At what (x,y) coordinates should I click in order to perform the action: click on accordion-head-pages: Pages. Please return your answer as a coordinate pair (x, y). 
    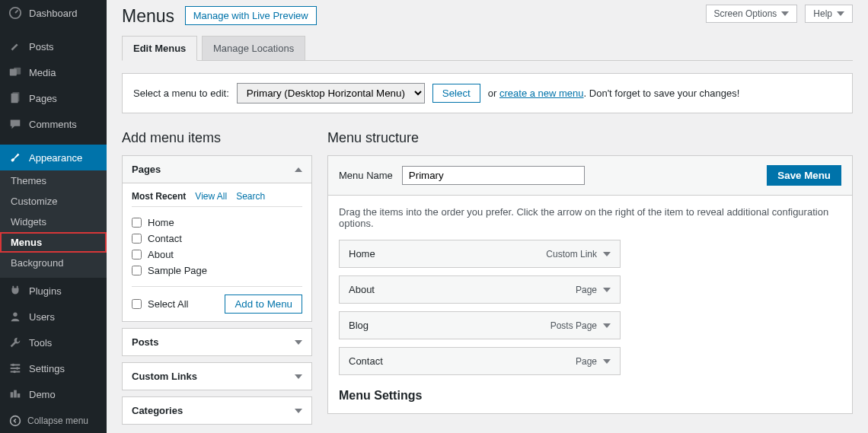
    Looking at the image, I should click on (217, 170).